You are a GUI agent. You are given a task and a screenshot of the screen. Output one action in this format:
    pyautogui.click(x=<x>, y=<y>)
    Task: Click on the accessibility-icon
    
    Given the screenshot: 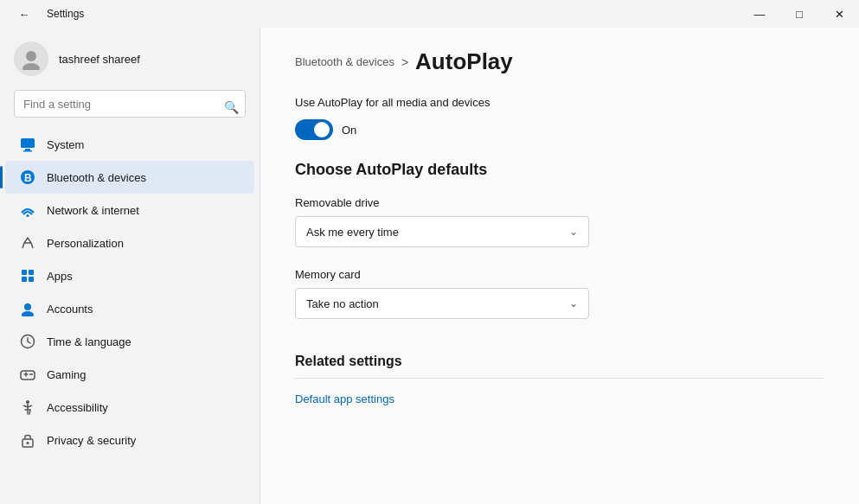 What is the action you would take?
    pyautogui.click(x=28, y=407)
    